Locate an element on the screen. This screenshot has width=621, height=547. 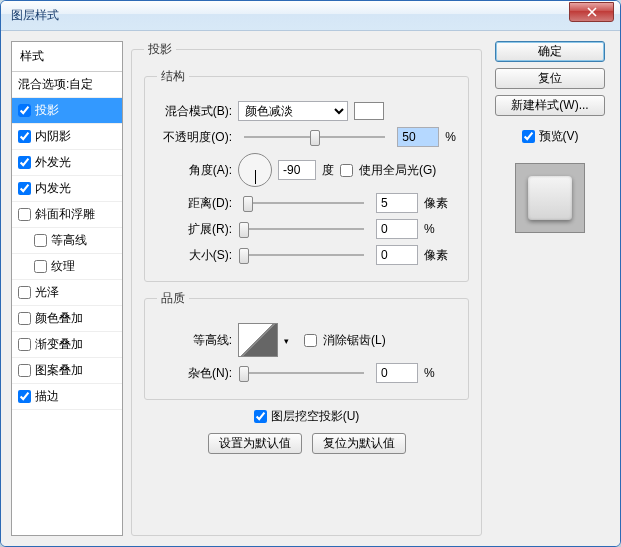
blend-options-item: 混合选项:自定 is located at coordinates (67, 85).